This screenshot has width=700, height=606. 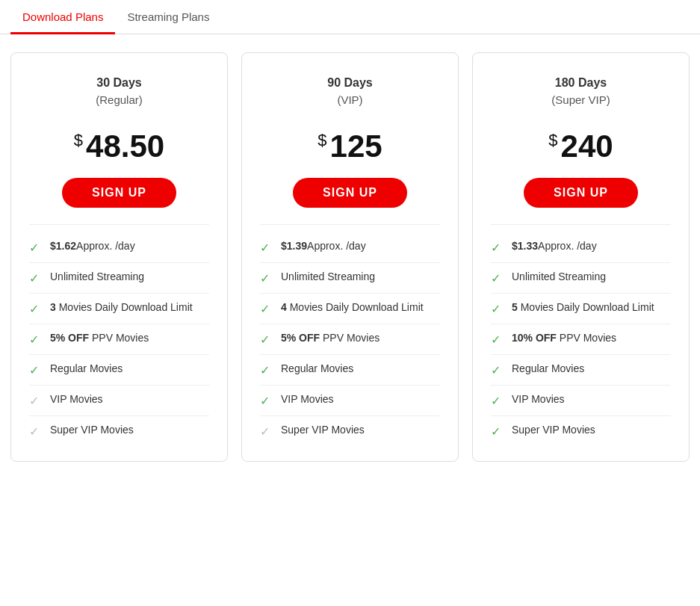 I want to click on plan-price-vip: $125, so click(x=350, y=146).